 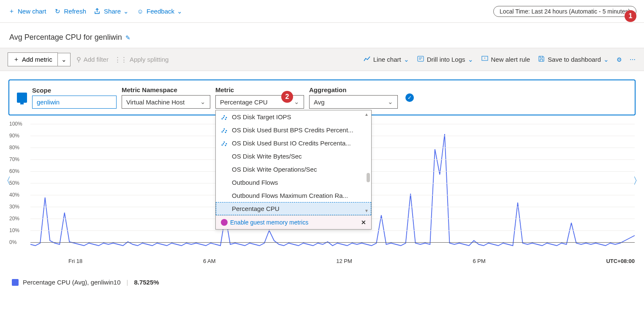 I want to click on refresh-icon: ↻, so click(x=58, y=11).